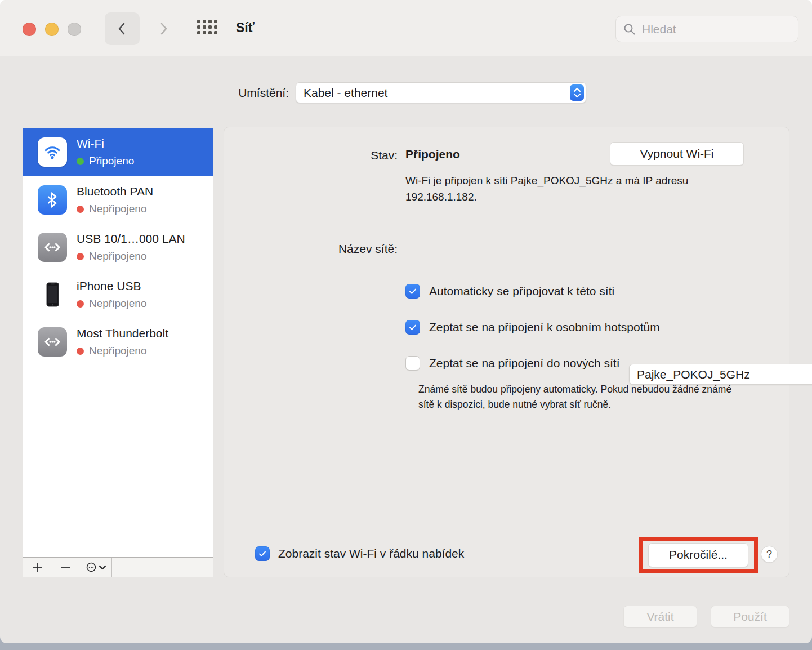 The width and height of the screenshot is (812, 650). Describe the element at coordinates (37, 567) in the screenshot. I see `plus-icon` at that location.